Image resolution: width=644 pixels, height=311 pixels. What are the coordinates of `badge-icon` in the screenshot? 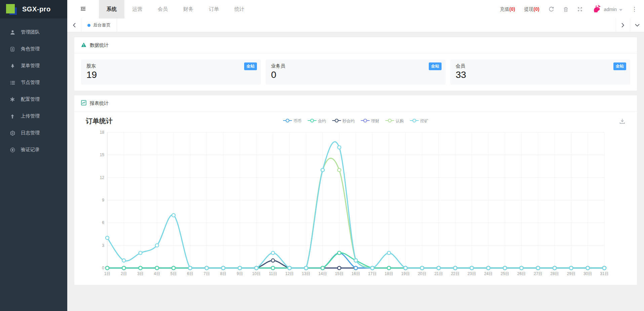 It's located at (12, 49).